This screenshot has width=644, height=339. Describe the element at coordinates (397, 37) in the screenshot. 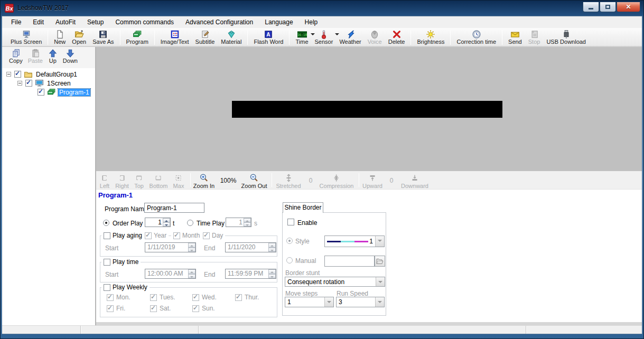

I see `toolbar-delete-button: Delete` at that location.